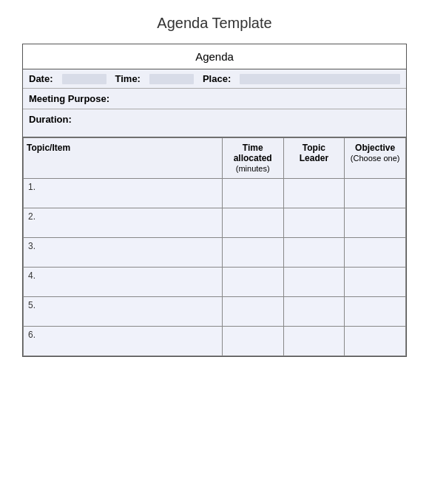 Image resolution: width=429 pixels, height=504 pixels. Describe the element at coordinates (123, 341) in the screenshot. I see `topic-cell: 6.` at that location.